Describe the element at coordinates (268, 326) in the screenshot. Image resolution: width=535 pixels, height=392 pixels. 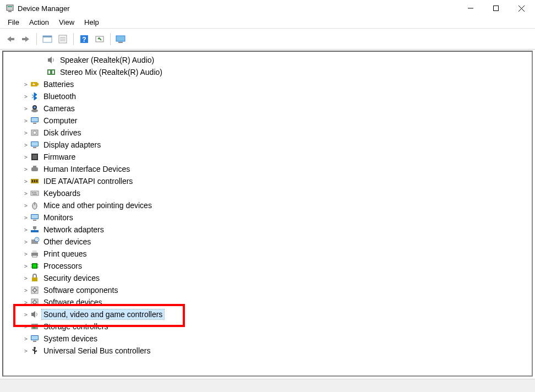
I see `tree-category: >Storage controllers` at that location.